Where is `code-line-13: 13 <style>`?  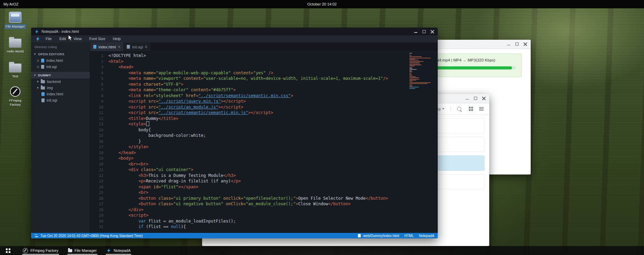
code-line-13: 13 <style> is located at coordinates (264, 124).